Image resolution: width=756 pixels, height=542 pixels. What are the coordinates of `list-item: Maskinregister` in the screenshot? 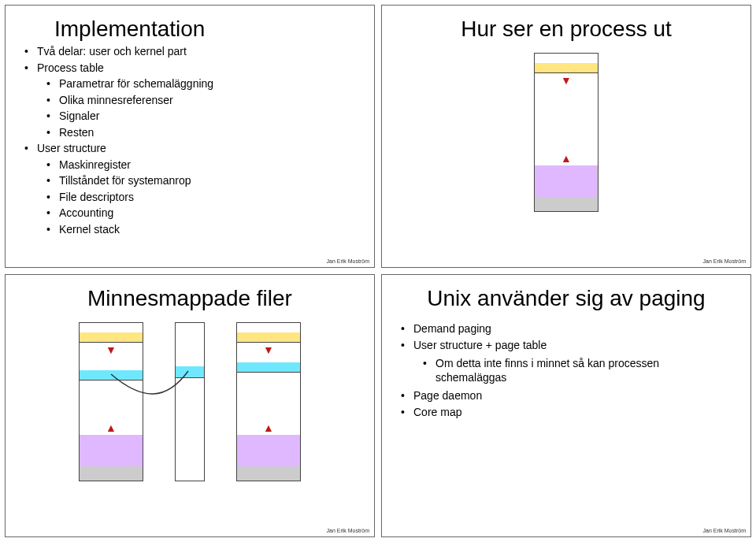 It's located at (201, 165).